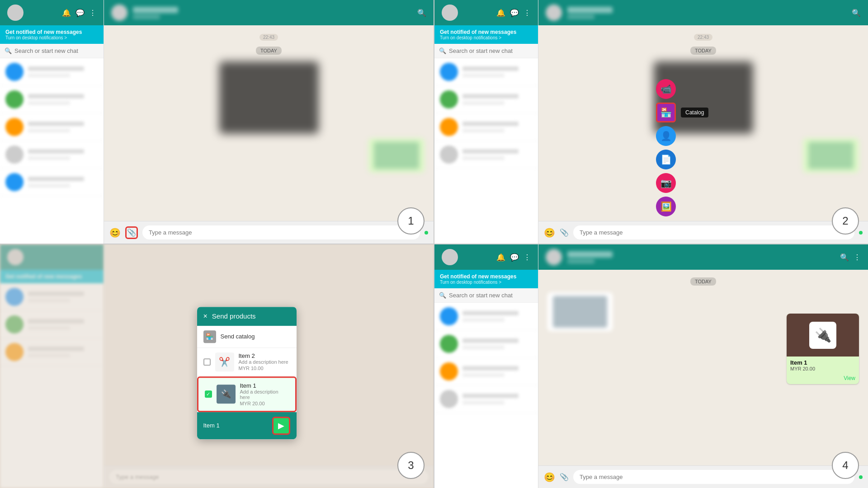 The height and width of the screenshot is (488, 868). What do you see at coordinates (550, 233) in the screenshot?
I see `emoji-icon-2: 😊` at bounding box center [550, 233].